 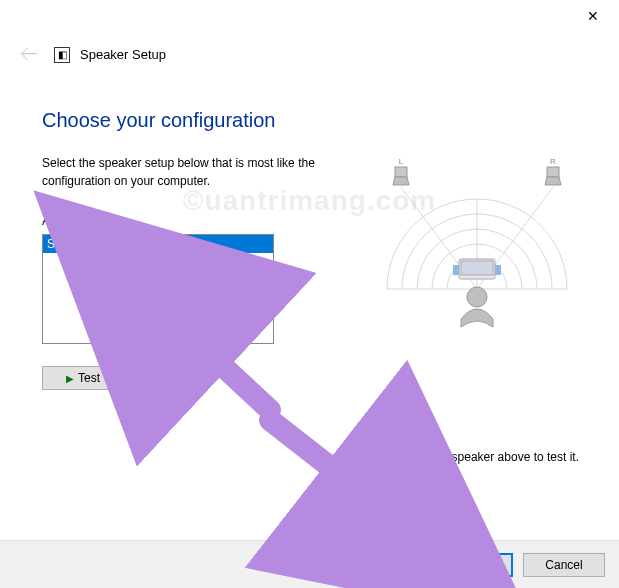 I want to click on window-title: Speaker Setup, so click(x=123, y=54).